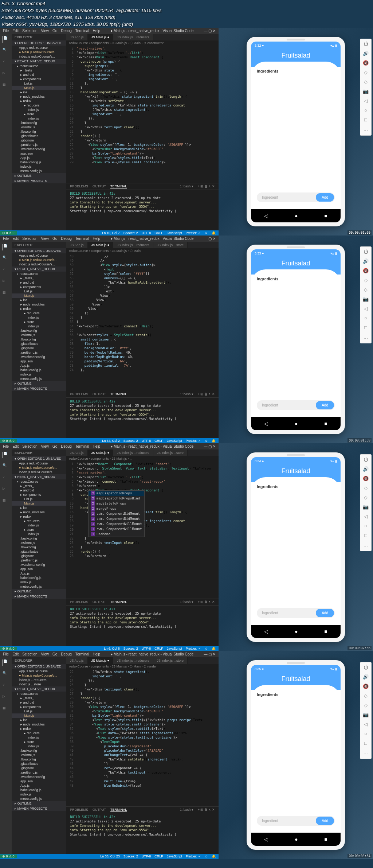 The height and width of the screenshot is (868, 373). I want to click on menu-item: Debug, so click(66, 31).